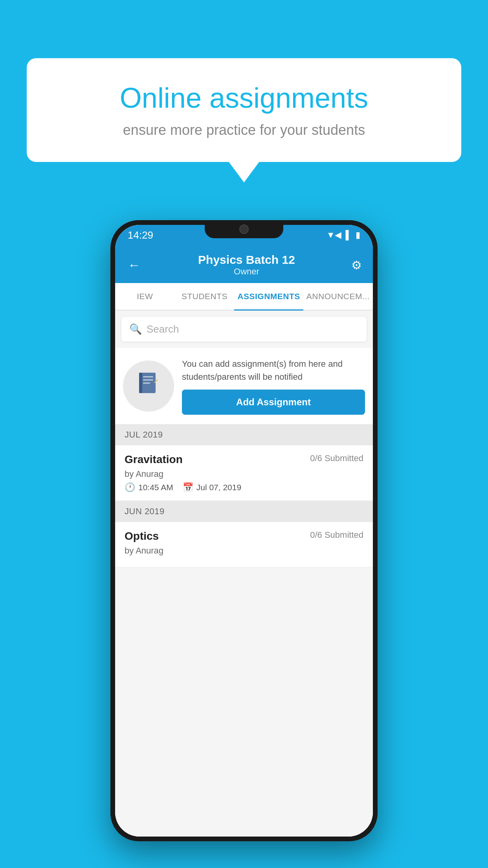 The image size is (488, 868). What do you see at coordinates (273, 402) in the screenshot?
I see `add-assignment-button: Add Assignment` at bounding box center [273, 402].